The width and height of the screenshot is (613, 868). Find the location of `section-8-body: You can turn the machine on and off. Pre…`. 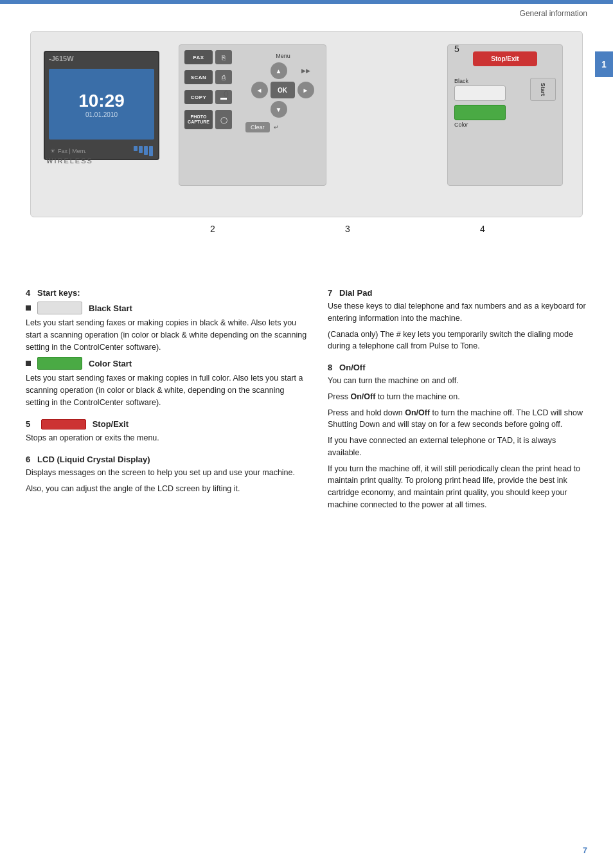

section-8-body: You can turn the machine on and off. Pre… is located at coordinates (458, 443).